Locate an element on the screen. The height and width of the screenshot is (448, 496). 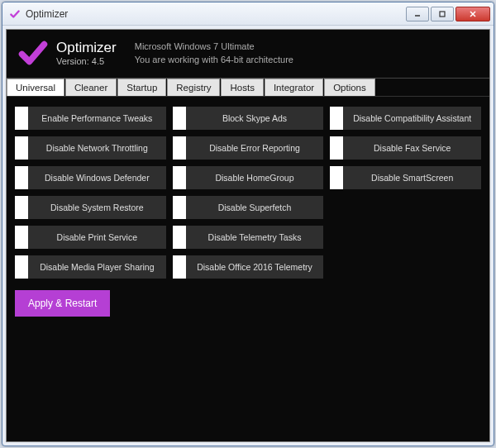
tab-startup: Startup is located at coordinates (142, 88).